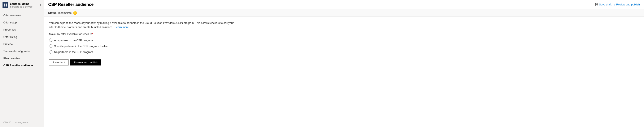 The image size is (644, 127). I want to click on sidebar-item-offer-overview: Offer overview, so click(22, 15).